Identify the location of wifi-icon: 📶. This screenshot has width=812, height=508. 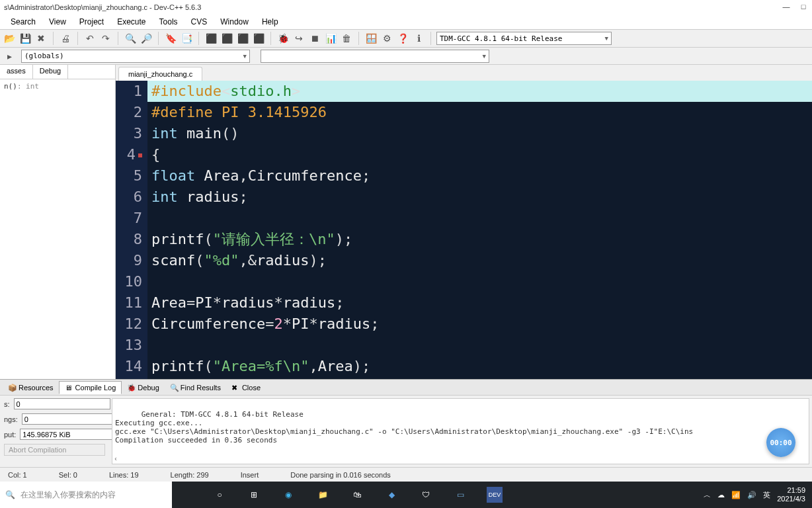
(736, 495).